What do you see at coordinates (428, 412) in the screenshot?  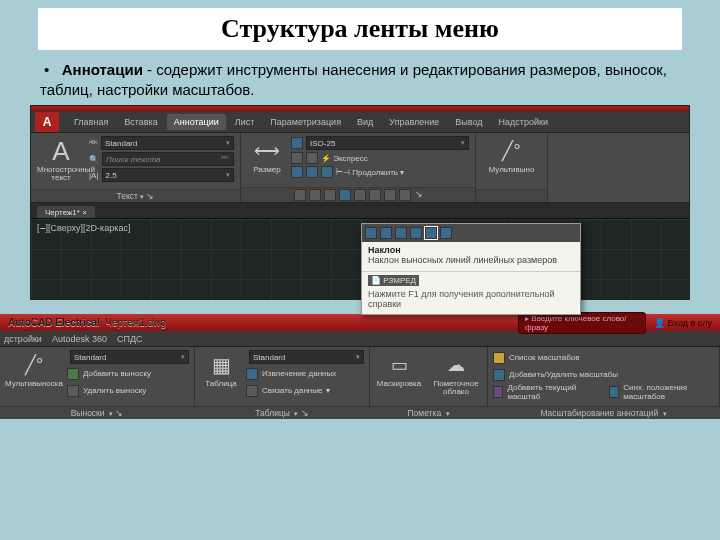 I see `panel-markup-label: Пометка ▾` at bounding box center [428, 412].